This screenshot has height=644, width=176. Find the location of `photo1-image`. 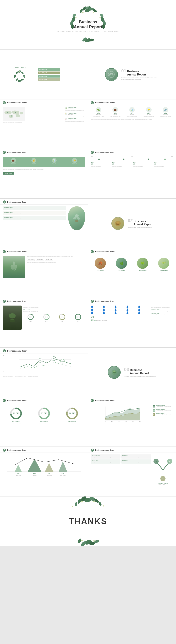

photo1-image is located at coordinates (14, 267).